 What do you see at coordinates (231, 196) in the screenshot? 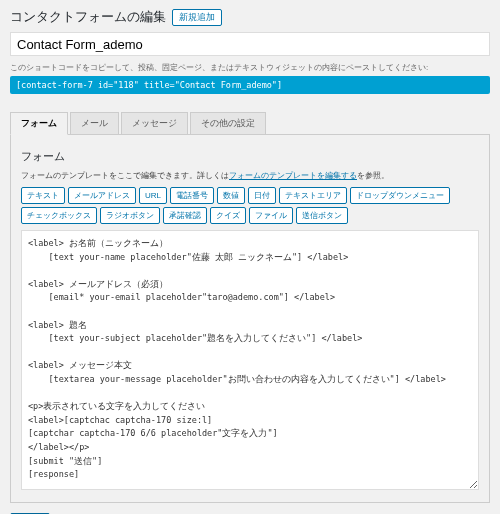
I see `tag-number-button: 数値` at bounding box center [231, 196].